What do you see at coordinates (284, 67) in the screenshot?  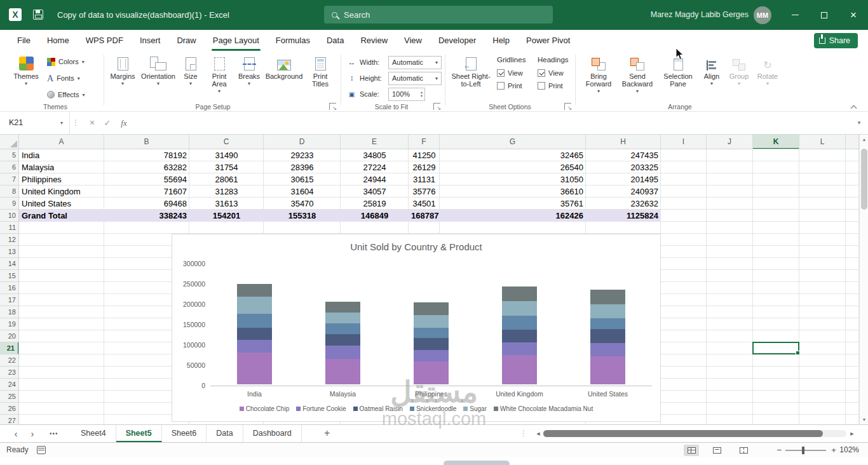 I see `background-button: Background` at bounding box center [284, 67].